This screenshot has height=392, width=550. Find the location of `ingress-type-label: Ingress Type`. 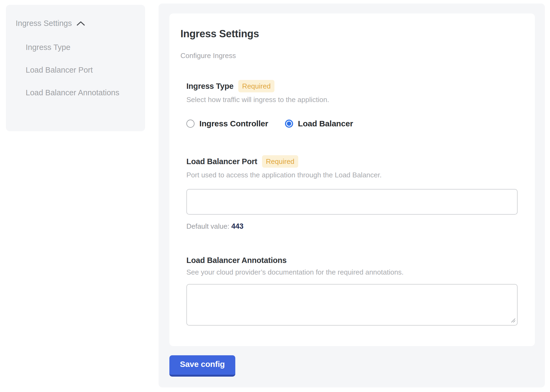

ingress-type-label: Ingress Type is located at coordinates (210, 86).